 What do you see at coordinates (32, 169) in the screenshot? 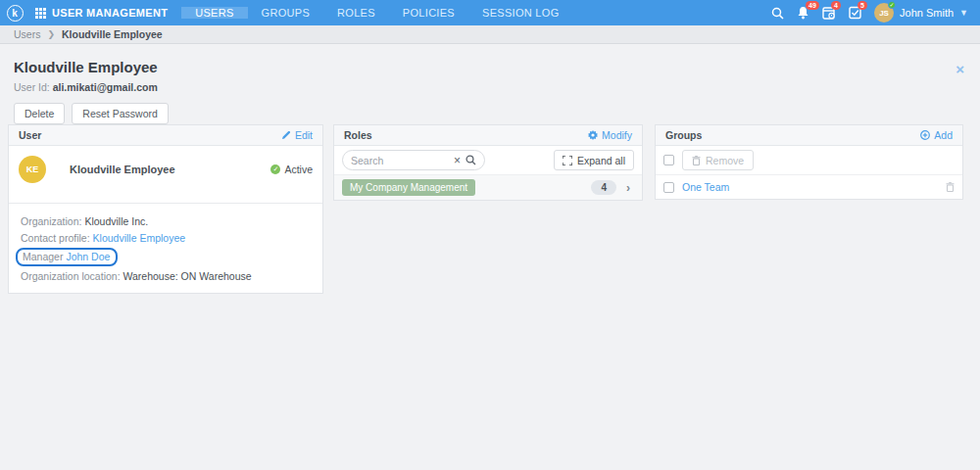
I see `user-avatar: KE` at bounding box center [32, 169].